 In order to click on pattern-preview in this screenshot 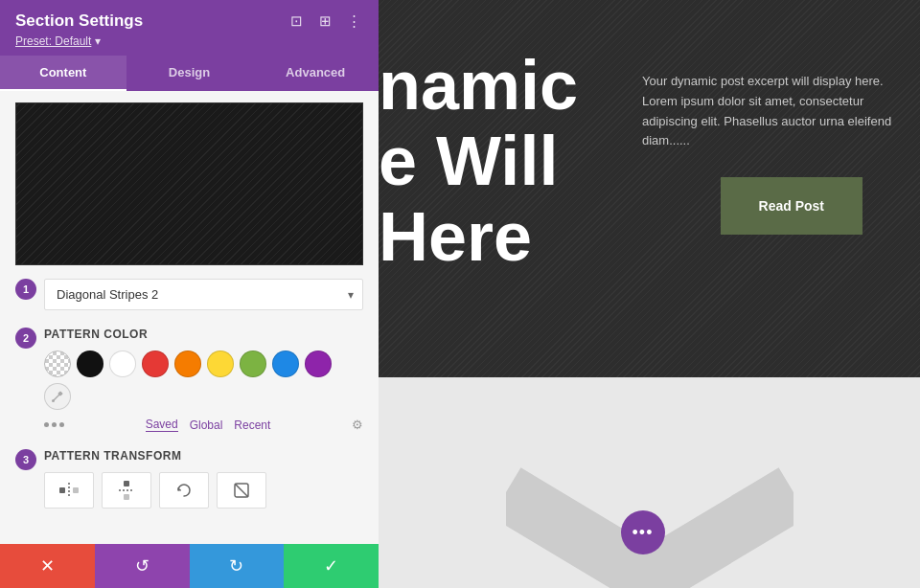, I will do `click(190, 184)`.